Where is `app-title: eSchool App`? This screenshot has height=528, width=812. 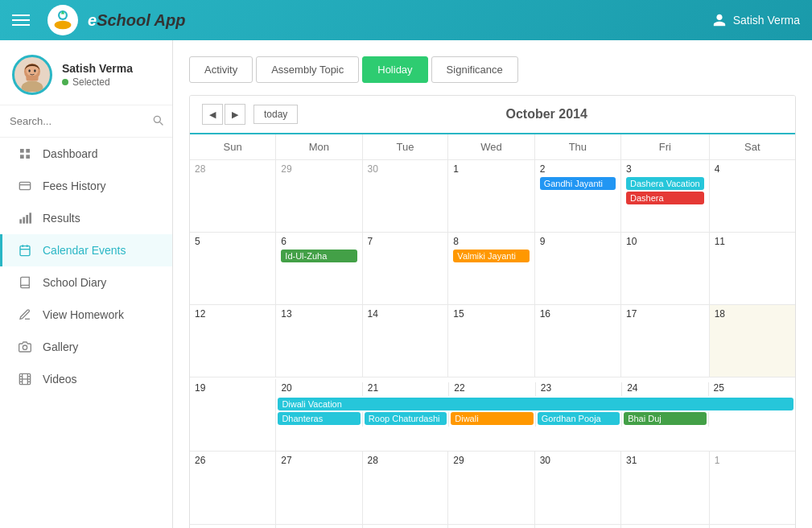 app-title: eSchool App is located at coordinates (137, 21).